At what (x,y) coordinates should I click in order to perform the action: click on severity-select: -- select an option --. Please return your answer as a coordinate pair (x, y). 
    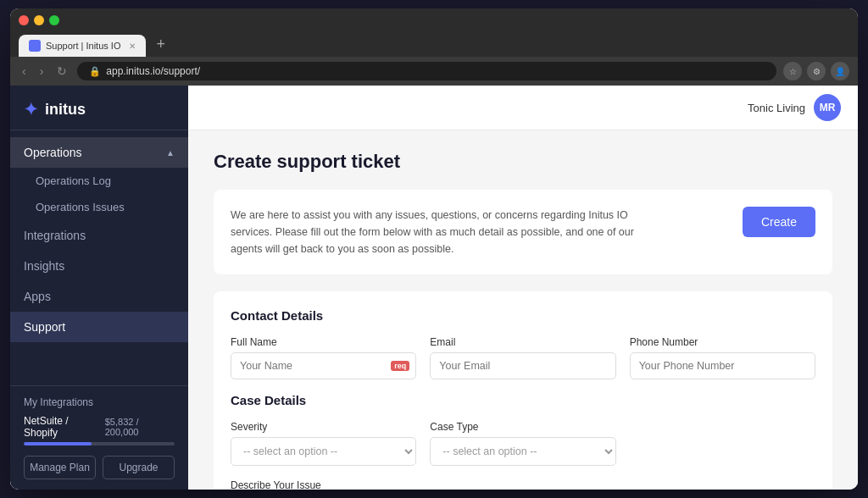
    Looking at the image, I should click on (324, 451).